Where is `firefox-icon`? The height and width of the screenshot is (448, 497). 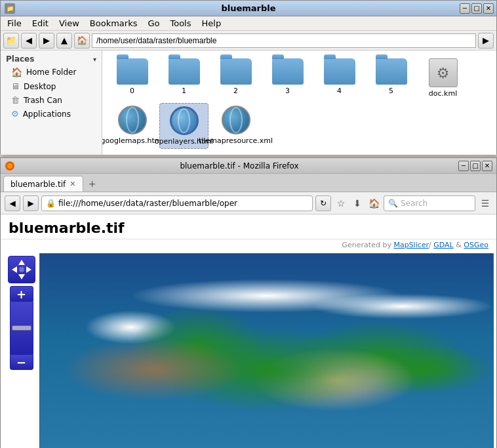
firefox-icon is located at coordinates (10, 166).